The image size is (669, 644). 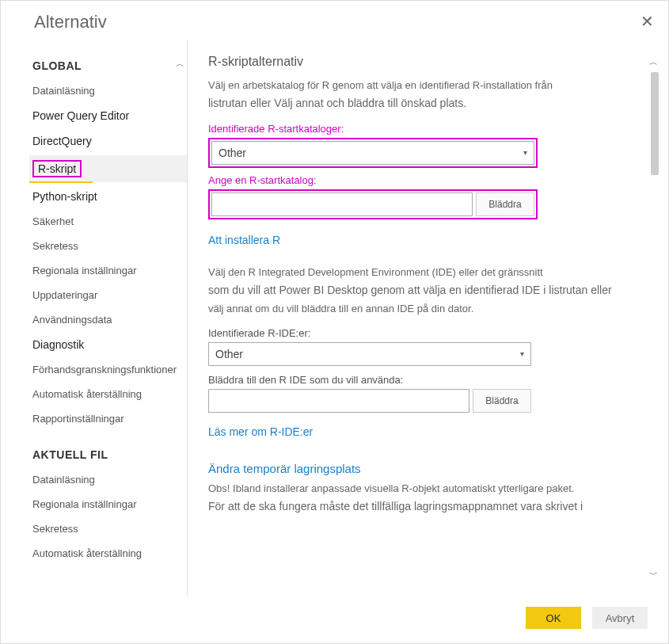 What do you see at coordinates (108, 295) in the screenshot?
I see `sidebar-item-updates: Uppdateringar` at bounding box center [108, 295].